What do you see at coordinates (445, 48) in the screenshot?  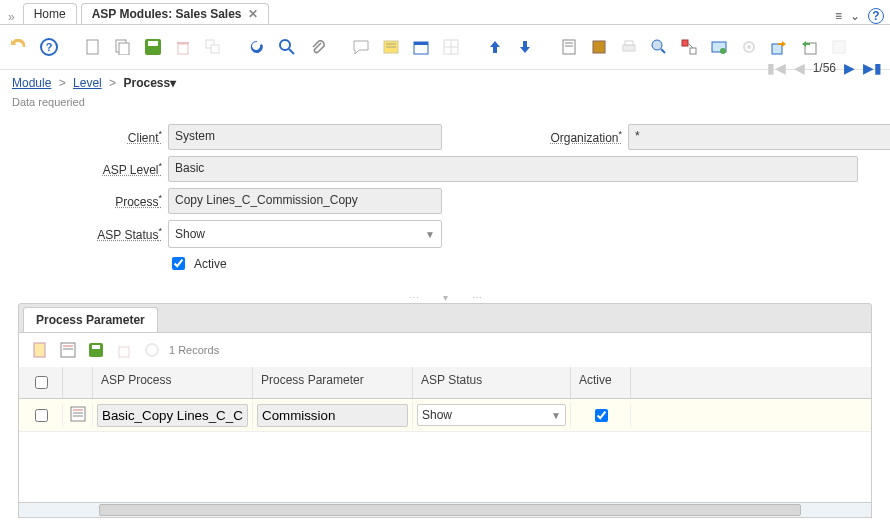 I see `main-toolbar: ?` at bounding box center [445, 48].